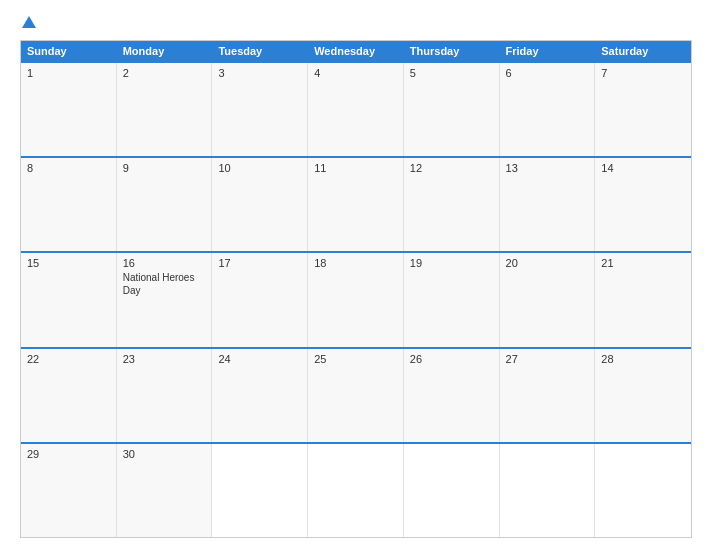 The width and height of the screenshot is (712, 550). Describe the element at coordinates (356, 51) in the screenshot. I see `cal-header-wednesday: Wednesday` at that location.